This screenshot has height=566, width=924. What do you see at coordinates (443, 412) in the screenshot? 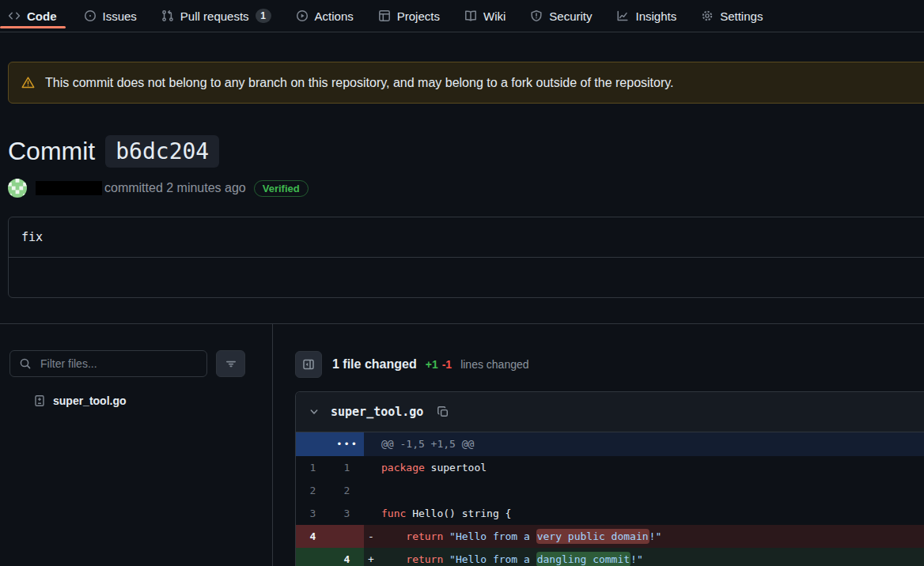
I see `copy-file-path-button` at bounding box center [443, 412].